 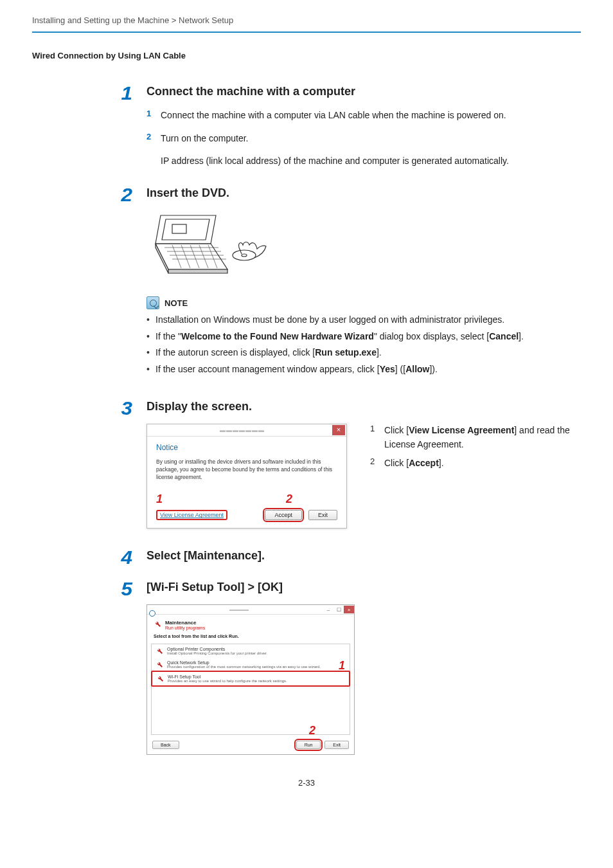 What do you see at coordinates (127, 195) in the screenshot?
I see `step-number-2: 2` at bounding box center [127, 195].